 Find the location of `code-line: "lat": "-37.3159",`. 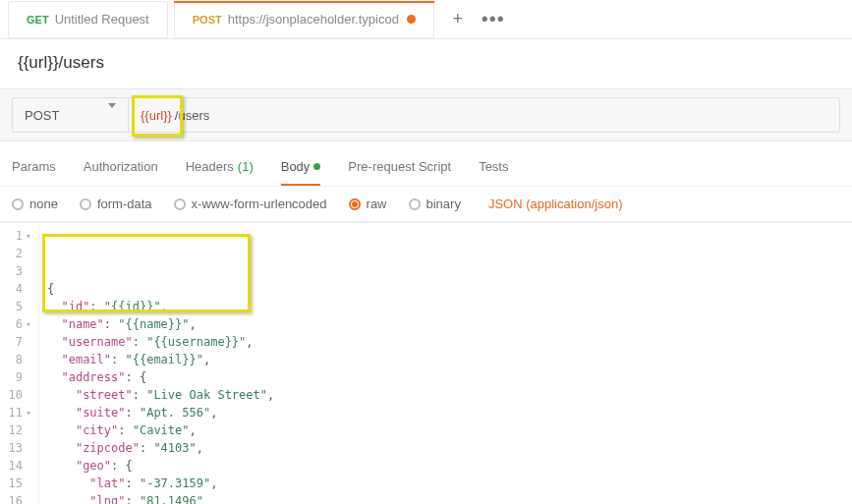

code-line: "lat": "-37.3159", is located at coordinates (446, 483).